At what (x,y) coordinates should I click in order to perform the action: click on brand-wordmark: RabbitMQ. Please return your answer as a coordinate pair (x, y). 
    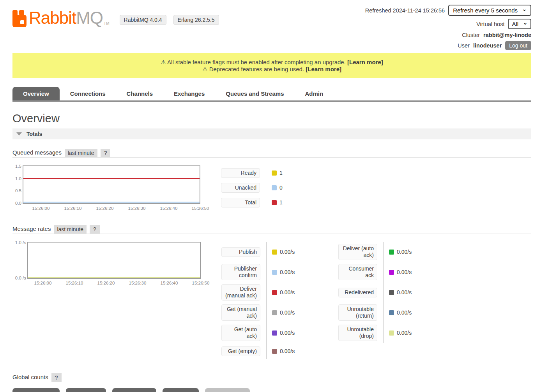
    Looking at the image, I should click on (66, 18).